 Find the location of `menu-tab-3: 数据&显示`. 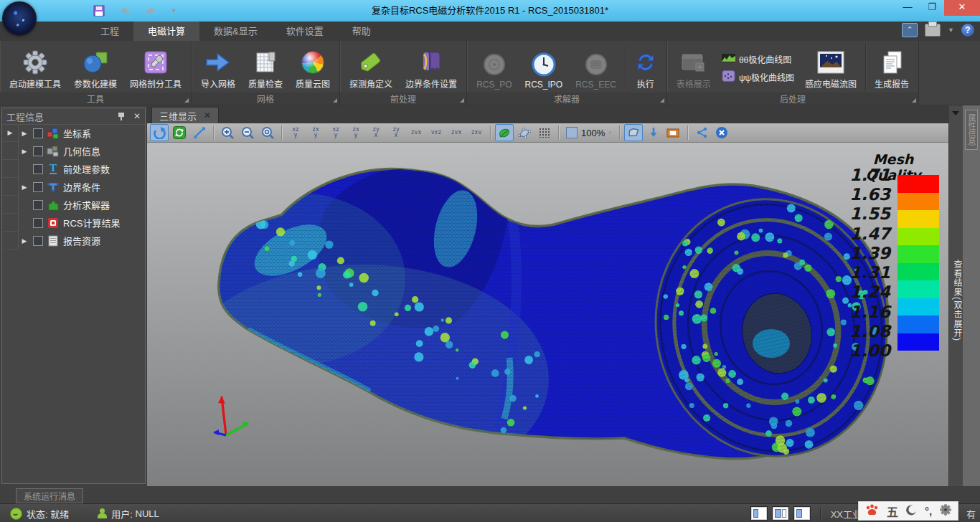

menu-tab-3: 数据&显示 is located at coordinates (235, 32).